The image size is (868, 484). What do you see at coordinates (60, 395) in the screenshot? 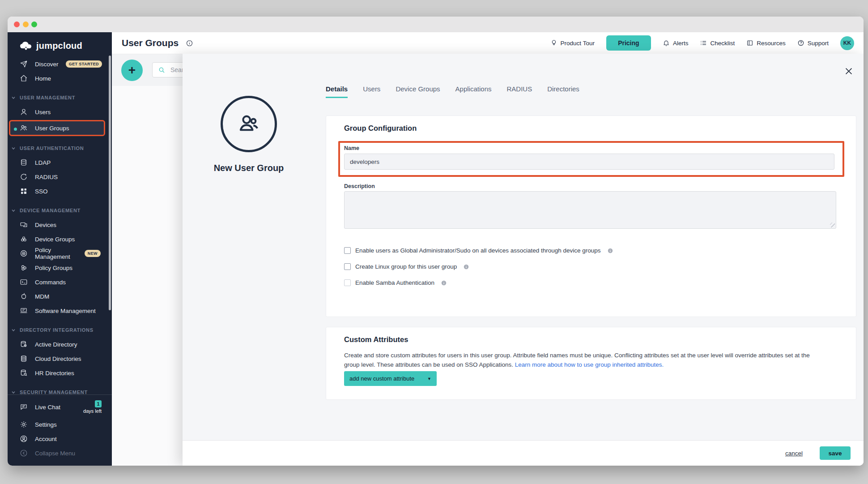
I see `sidebar-divider` at bounding box center [60, 395].